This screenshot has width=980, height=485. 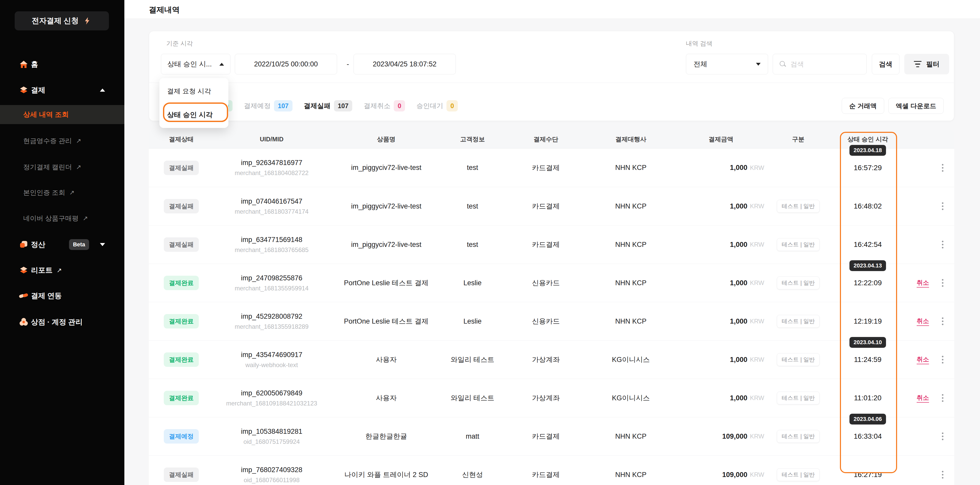 I want to click on date-from-input: 2022/10/25 00:00:00, so click(x=286, y=64).